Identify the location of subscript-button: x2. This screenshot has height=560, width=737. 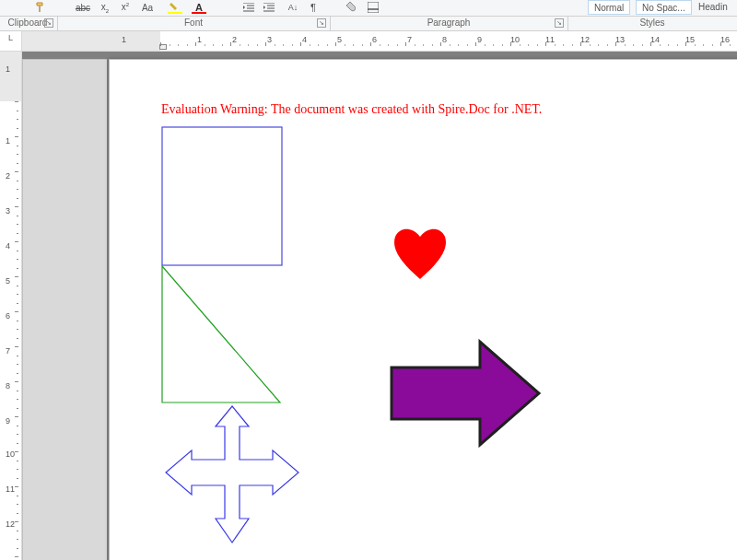
(105, 7).